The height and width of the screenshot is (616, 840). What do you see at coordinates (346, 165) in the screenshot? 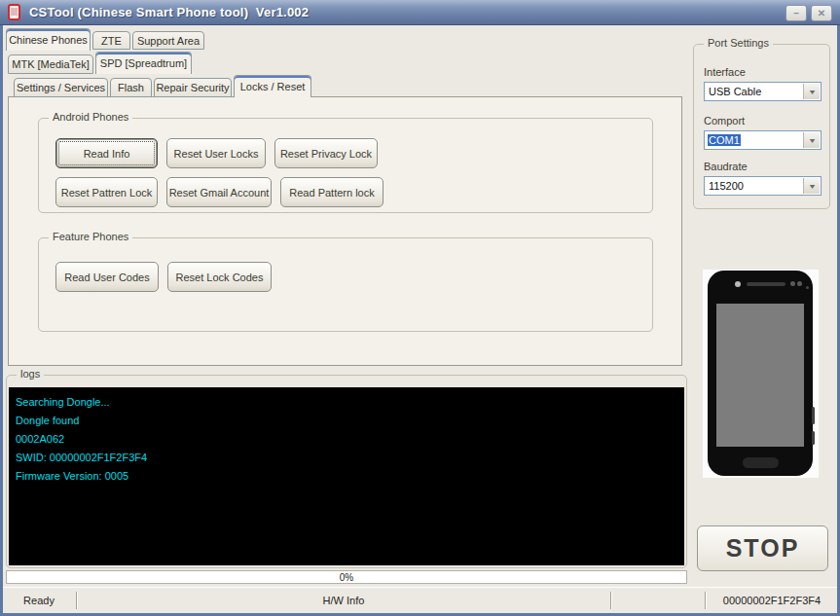
I see `android-phones-group: Android Phones Read Info Reset User Lock…` at bounding box center [346, 165].